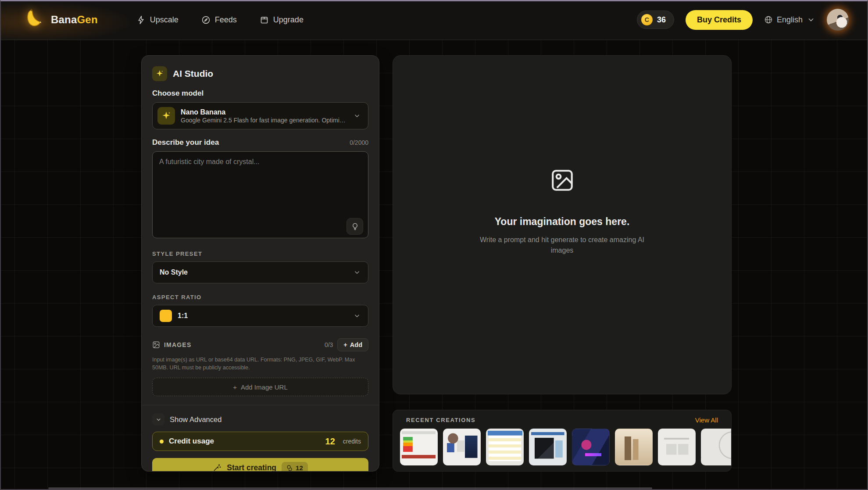 This screenshot has height=490, width=868. Describe the element at coordinates (261, 254) in the screenshot. I see `style-preset-label: STYLE PRESET` at that location.